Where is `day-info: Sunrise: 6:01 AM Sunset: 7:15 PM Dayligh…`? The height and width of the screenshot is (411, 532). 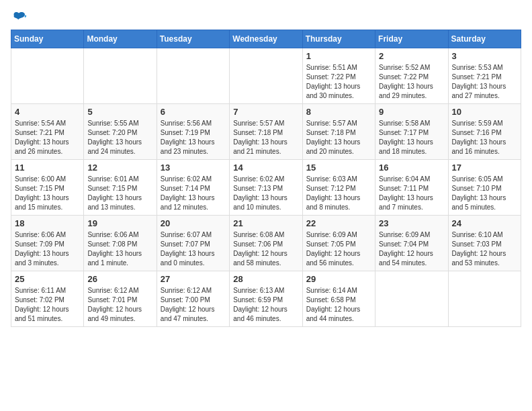 day-info: Sunrise: 6:01 AM Sunset: 7:15 PM Dayligh… is located at coordinates (120, 193).